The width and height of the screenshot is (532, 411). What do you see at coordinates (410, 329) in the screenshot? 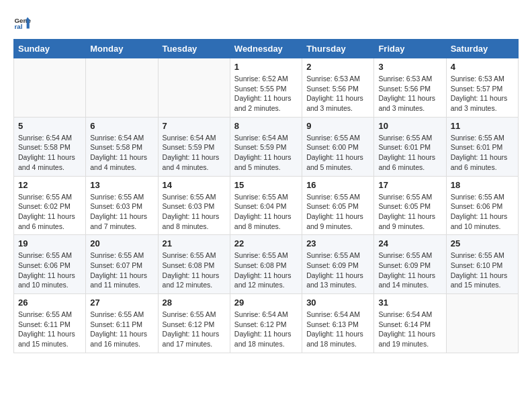
I see `day-info: Sunrise: 6:54 AM Sunset: 6:14 PM Dayligh…` at bounding box center [410, 329].